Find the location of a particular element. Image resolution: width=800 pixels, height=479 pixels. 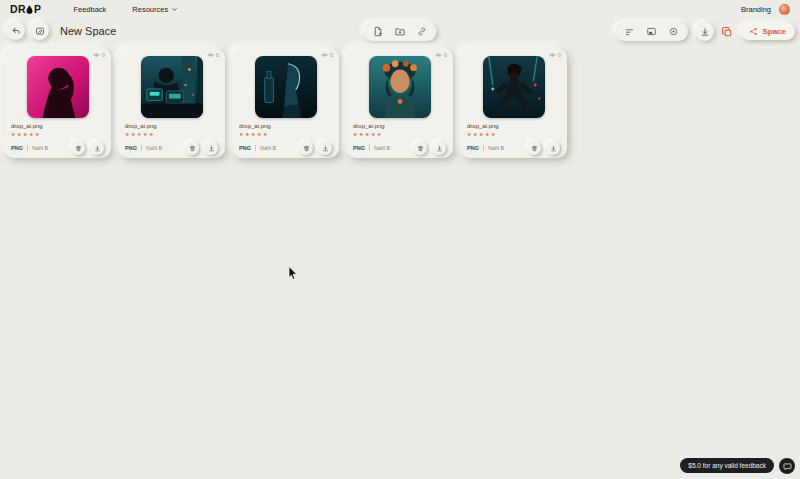

back-button is located at coordinates (16, 30).